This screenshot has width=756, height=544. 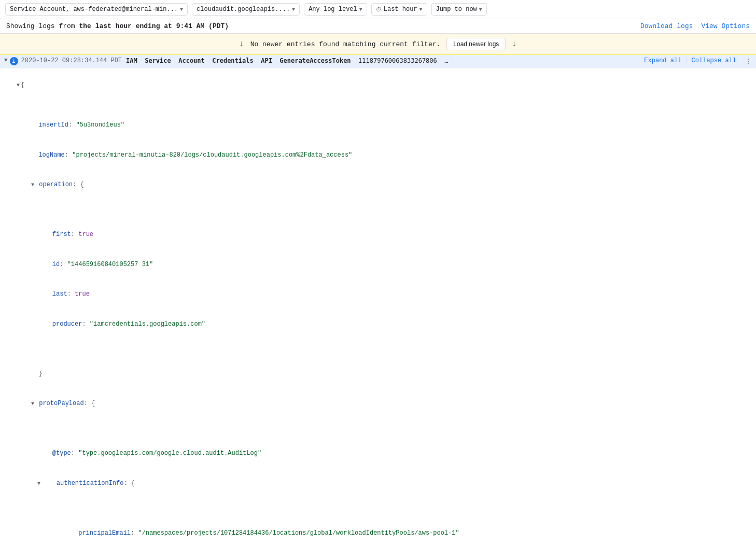 What do you see at coordinates (481, 9) in the screenshot?
I see `jump-chevron: ▼` at bounding box center [481, 9].